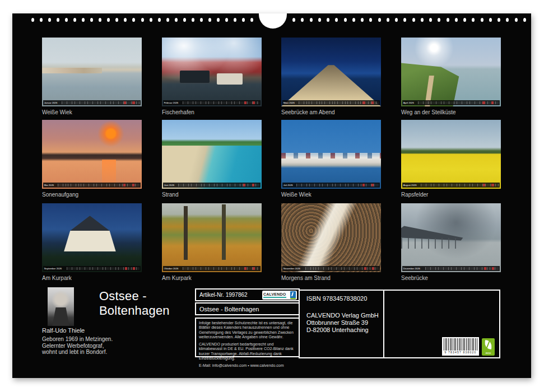 This screenshot has width=544, height=392. What do you see at coordinates (337, 298) in the screenshot?
I see `isbn-text: ISBN 9783457838020` at bounding box center [337, 298].